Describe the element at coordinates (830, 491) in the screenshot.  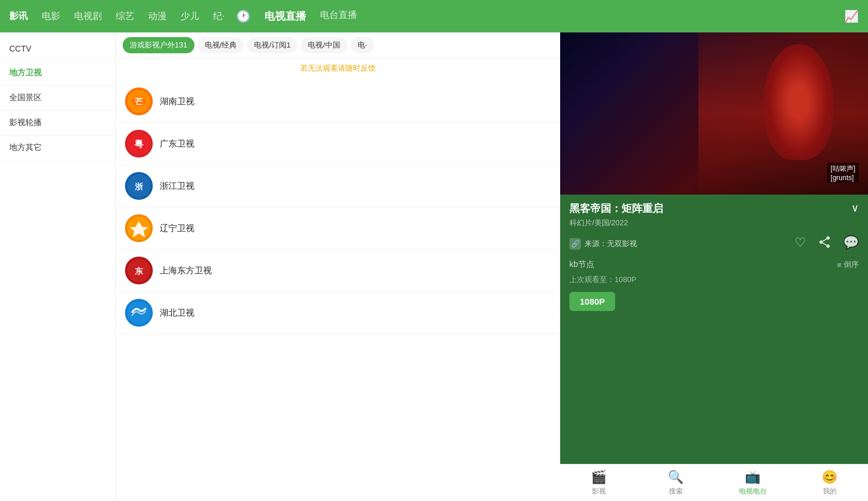
I see `bottom-nav-label-mine: 我的` at that location.